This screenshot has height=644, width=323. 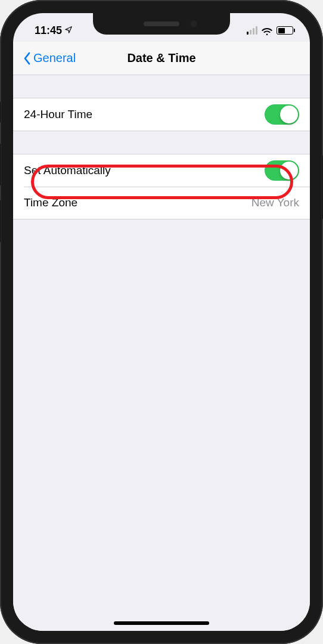 I want to click on settings-group-1: 24-Hour Time, so click(x=162, y=114).